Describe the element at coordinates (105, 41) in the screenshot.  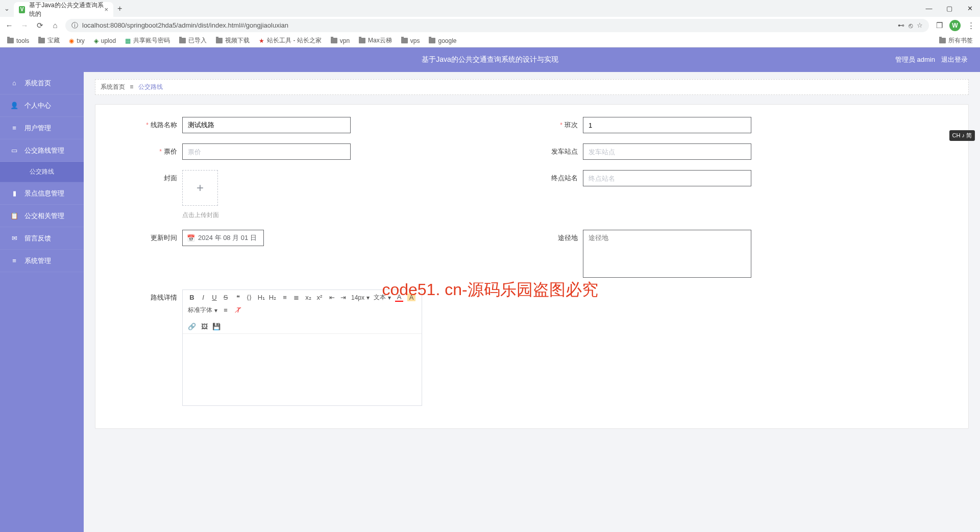
I see `bookmark-item: ◈uplod` at that location.